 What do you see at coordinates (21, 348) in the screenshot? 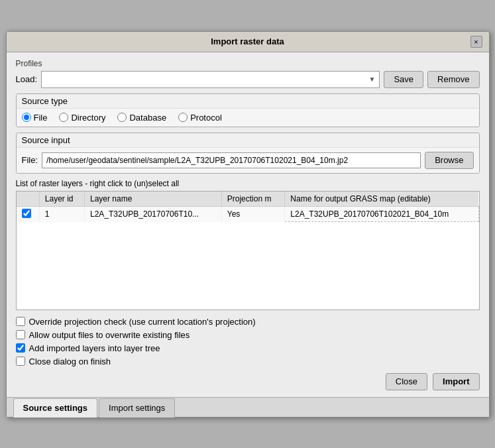
I see `chk-add-to-layer-tree` at bounding box center [21, 348].